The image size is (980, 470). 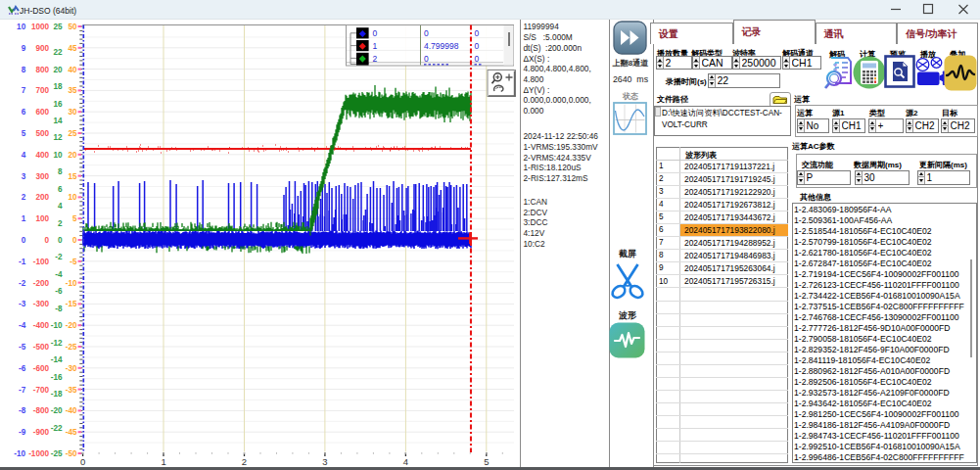 I want to click on svg-text: -40, so click(x=71, y=411).